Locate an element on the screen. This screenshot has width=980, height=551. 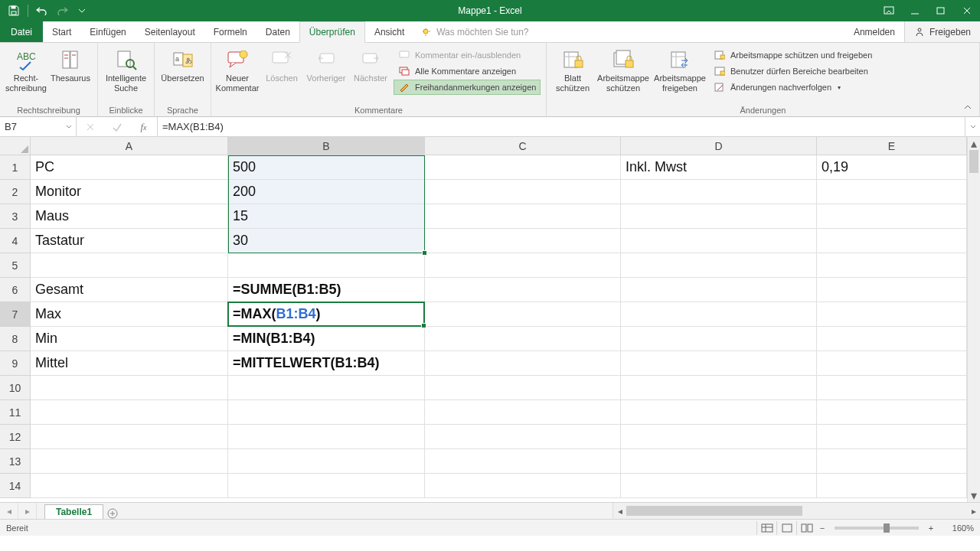
cell: Mittel is located at coordinates (129, 364).